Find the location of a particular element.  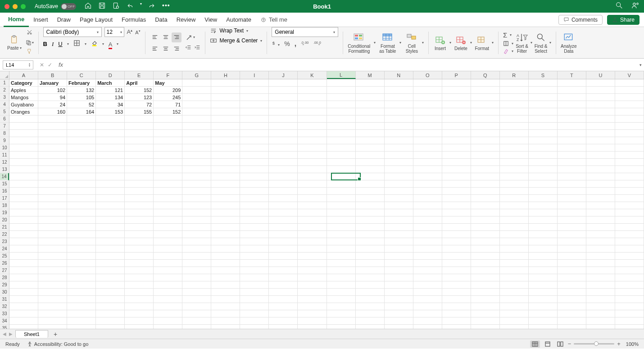

cell-O11 is located at coordinates (428, 155).